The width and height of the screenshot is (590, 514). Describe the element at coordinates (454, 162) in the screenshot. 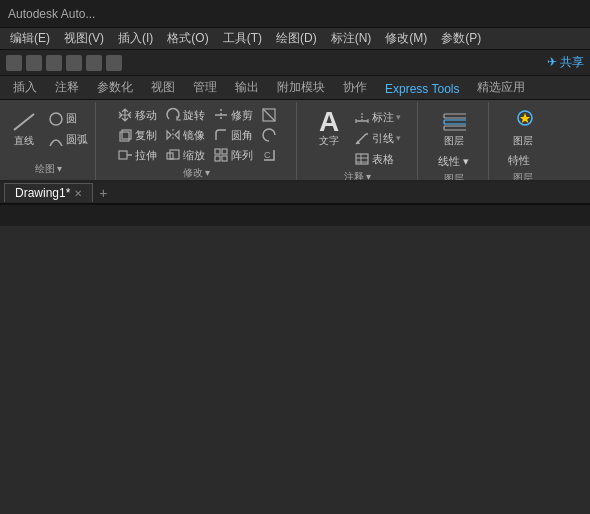

I see `btn-linetype: 线性 ▾` at that location.